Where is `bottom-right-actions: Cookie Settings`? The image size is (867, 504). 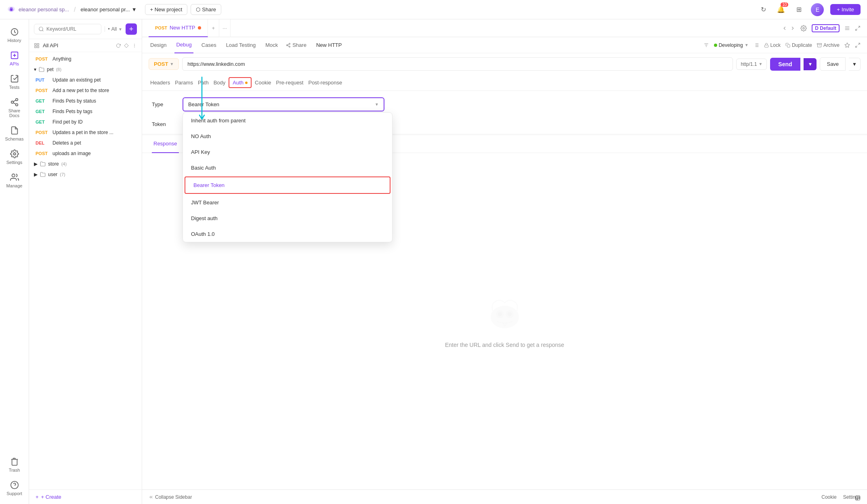
bottom-right-actions: Cookie Settings is located at coordinates (841, 497).